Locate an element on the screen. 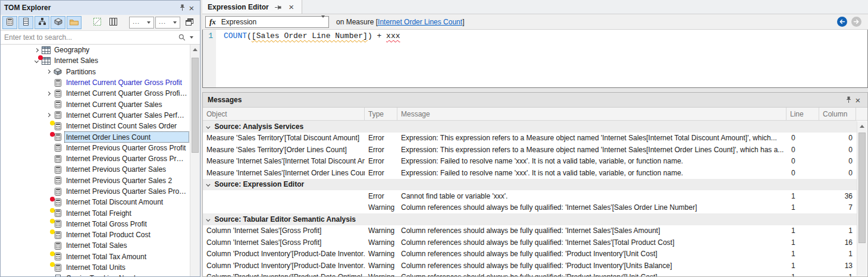  tree-item: Internet Previous Quarter Sales 2 is located at coordinates (100, 181).